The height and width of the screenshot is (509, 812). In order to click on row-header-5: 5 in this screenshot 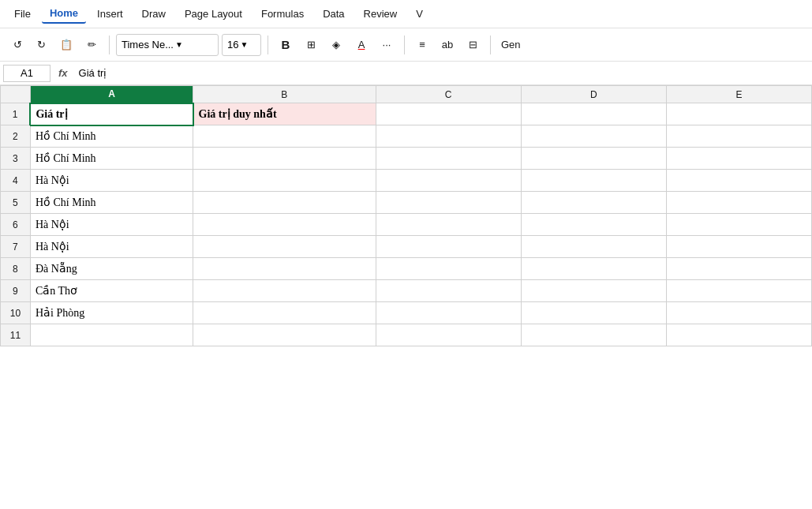, I will do `click(16, 203)`.